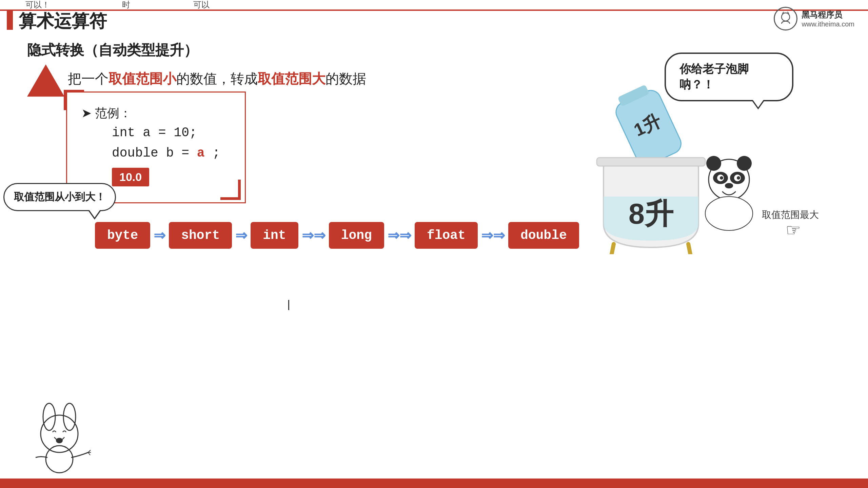 The height and width of the screenshot is (488, 868). I want to click on code-line-2: double b = a ;, so click(166, 153).